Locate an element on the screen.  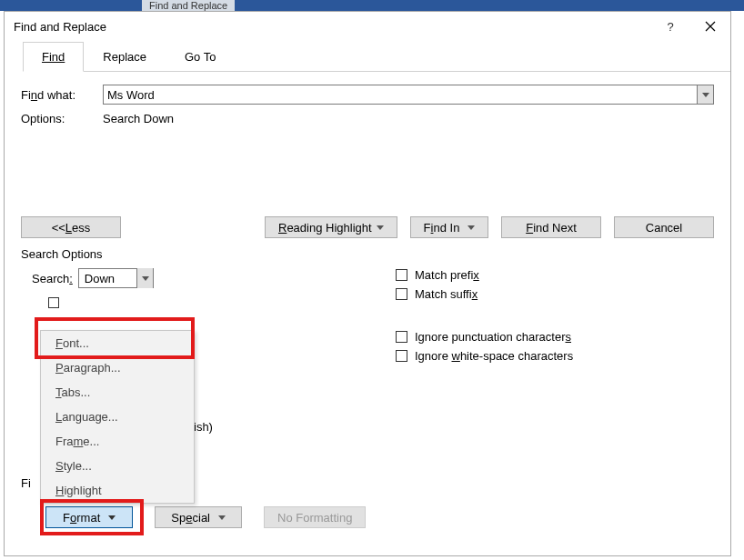
background-tab-title: Find and Replace is located at coordinates (188, 5).